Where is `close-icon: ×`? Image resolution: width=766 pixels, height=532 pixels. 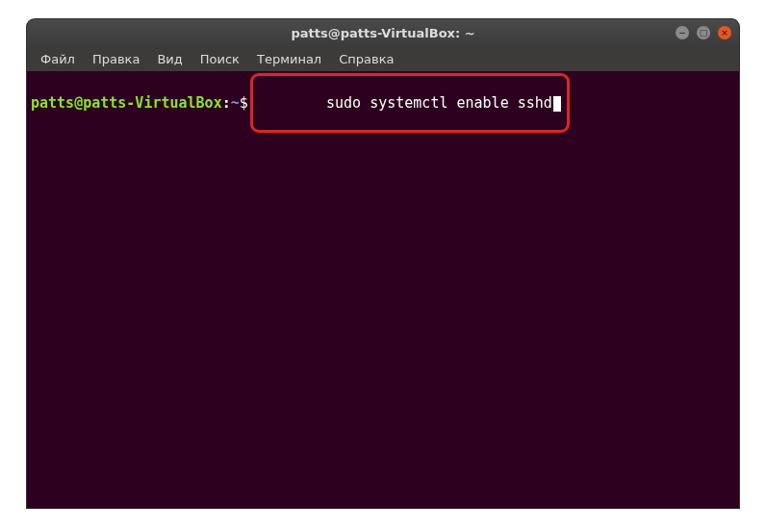 close-icon: × is located at coordinates (725, 33).